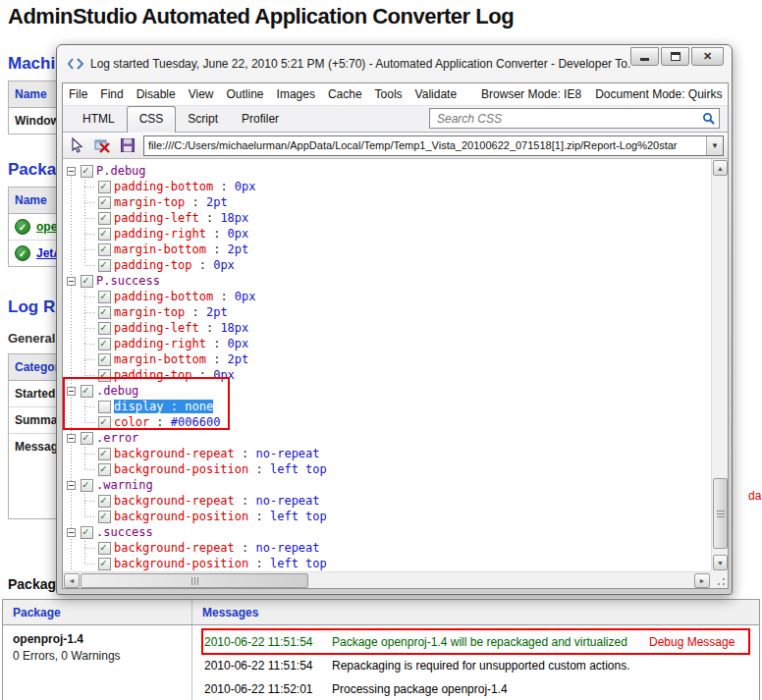 The image size is (762, 700). I want to click on css-property-row: color : #006600, so click(387, 422).